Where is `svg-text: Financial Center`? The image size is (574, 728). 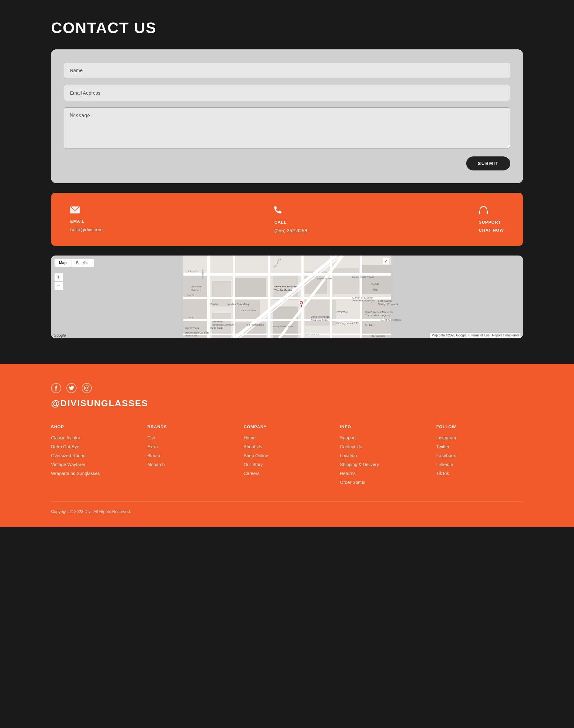 svg-text: Financial Center is located at coordinates (320, 320).